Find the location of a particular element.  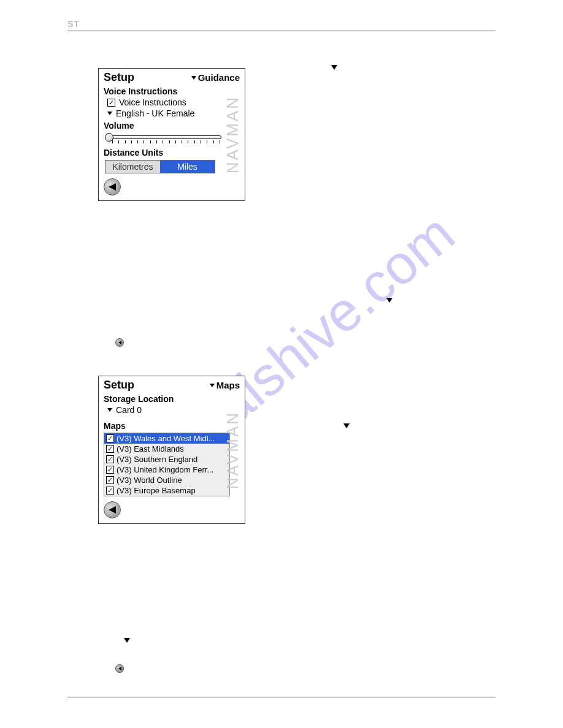

maps-section-label: Maps is located at coordinates (172, 426).